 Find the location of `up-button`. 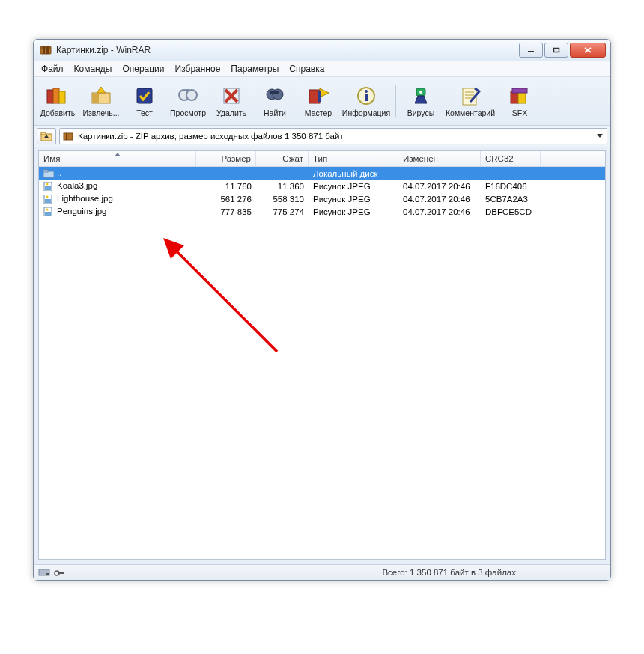

up-button is located at coordinates (46, 136).